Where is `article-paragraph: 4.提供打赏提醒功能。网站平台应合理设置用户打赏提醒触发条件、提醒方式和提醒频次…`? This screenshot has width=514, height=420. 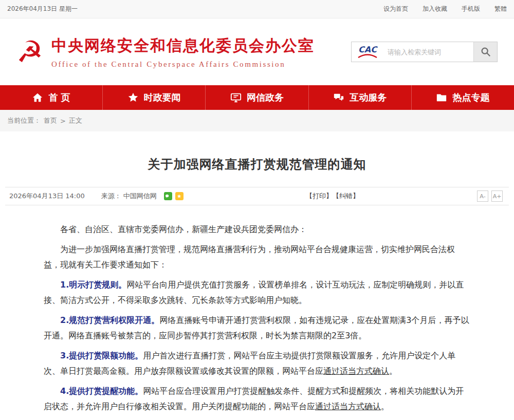
article-paragraph: 4.提供打赏提醒功能。网站平台应合理设置用户打赏提醒触发条件、提醒方式和提醒频次… is located at coordinates (257, 399).